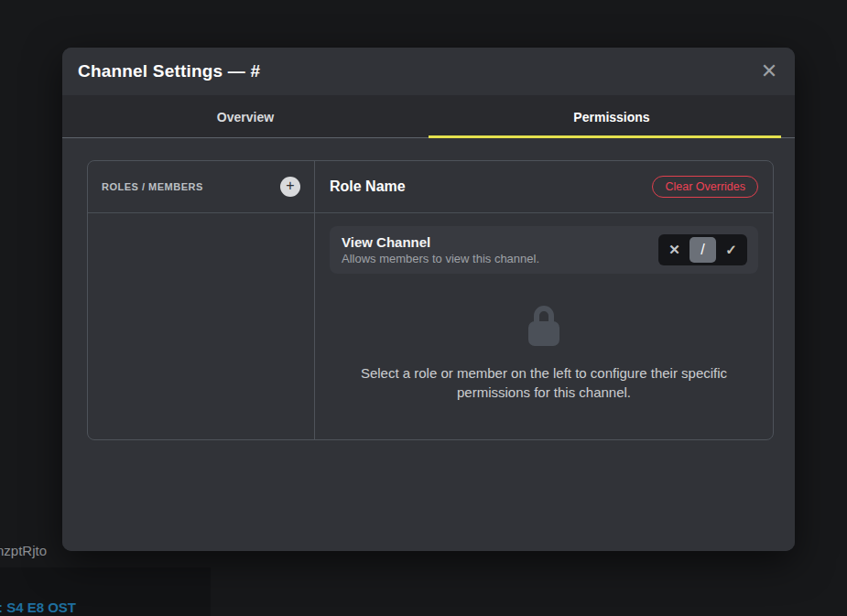 This screenshot has height=616, width=847. I want to click on add-role-icon: +, so click(290, 187).